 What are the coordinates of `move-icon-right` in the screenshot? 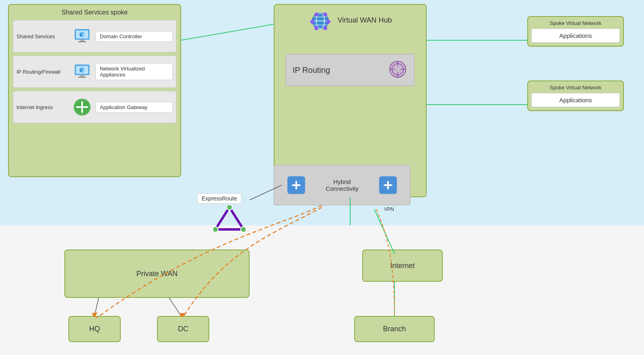 It's located at (388, 185).